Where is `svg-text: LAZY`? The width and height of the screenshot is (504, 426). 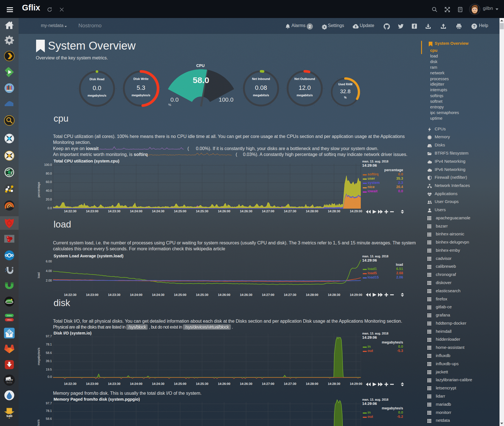 svg-text: LAZY is located at coordinates (9, 380).